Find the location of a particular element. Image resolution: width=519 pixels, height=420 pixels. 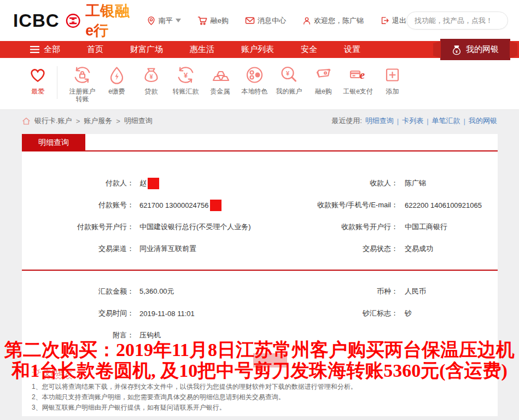

logout-link: 退出 is located at coordinates (393, 21).